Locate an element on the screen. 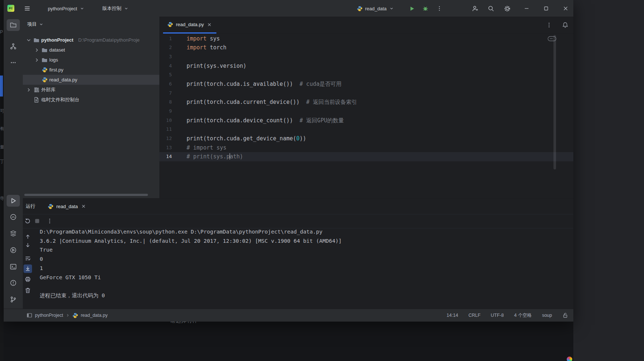 This screenshot has height=361, width=644. code-line-11: 11 is located at coordinates (367, 130).